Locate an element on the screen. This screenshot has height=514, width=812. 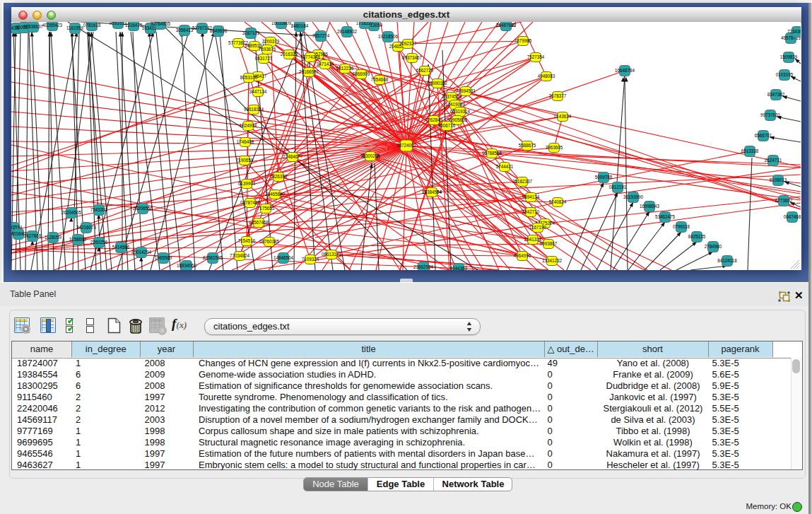
svg-text: 2427868 is located at coordinates (33, 236).